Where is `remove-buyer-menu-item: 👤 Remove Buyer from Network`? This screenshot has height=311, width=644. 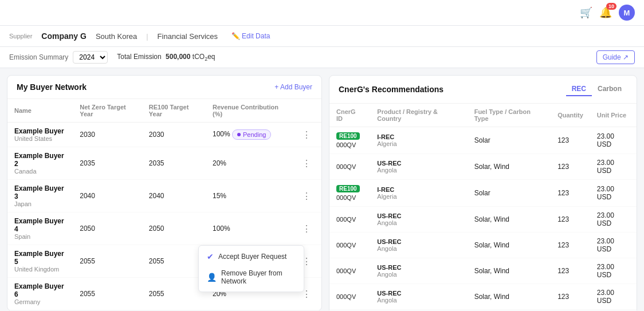
remove-buyer-menu-item: 👤 Remove Buyer from Network is located at coordinates (251, 277).